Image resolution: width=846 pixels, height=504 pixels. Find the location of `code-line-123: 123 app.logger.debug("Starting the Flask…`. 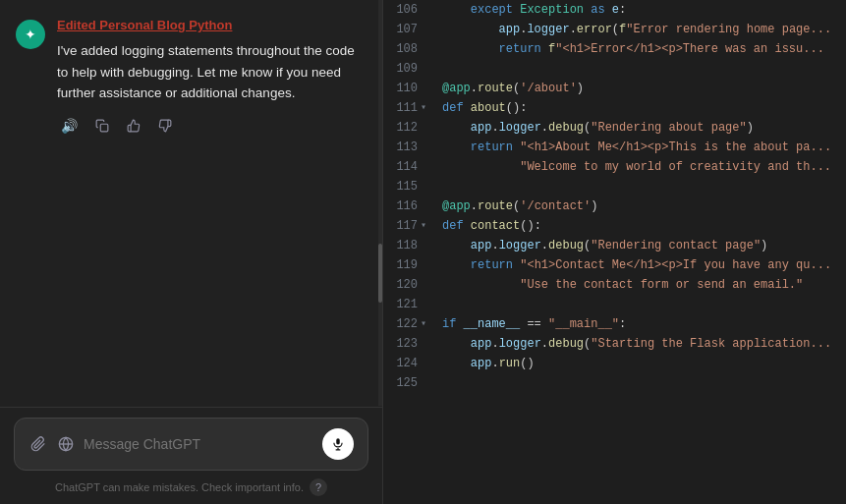

code-line-123: 123 app.logger.debug("Starting the Flask… is located at coordinates (615, 344).